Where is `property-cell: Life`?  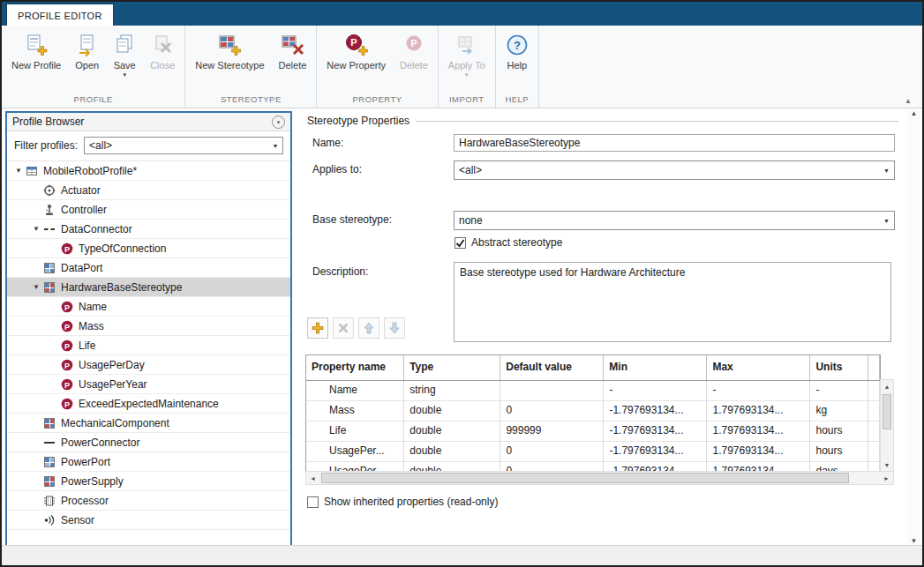
property-cell: Life is located at coordinates (355, 431).